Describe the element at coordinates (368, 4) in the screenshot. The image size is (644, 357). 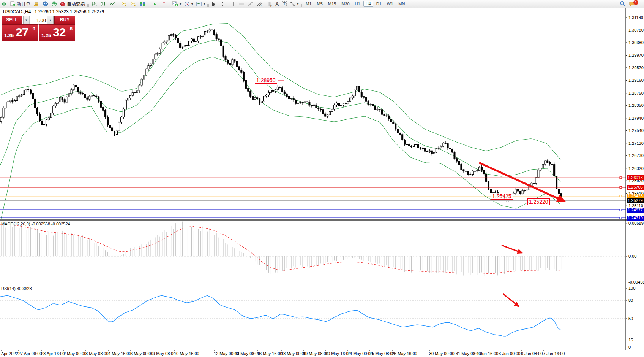
I see `timeframe-h4: H4` at that location.